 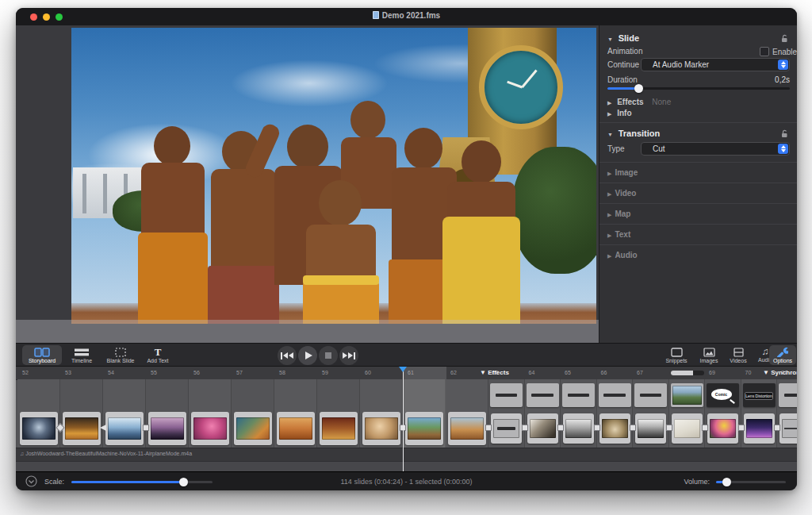 I want to click on ruler-slide-number: 67, so click(x=640, y=373).